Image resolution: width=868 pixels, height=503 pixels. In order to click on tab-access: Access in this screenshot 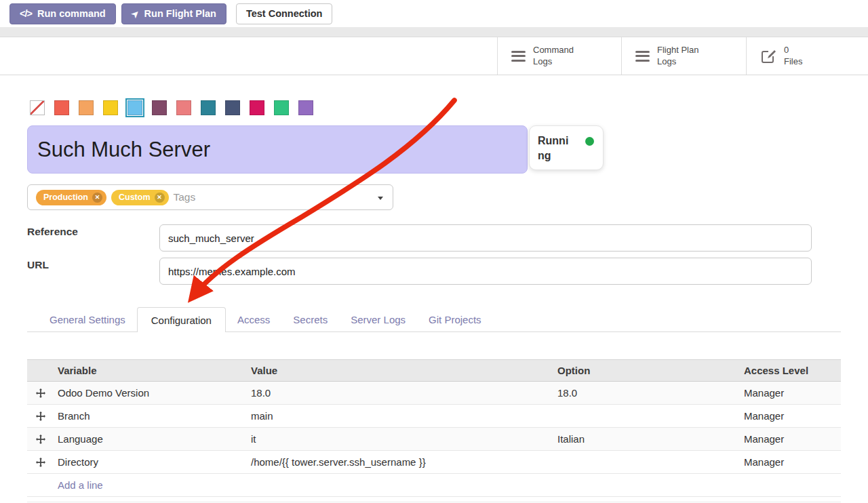, I will do `click(254, 319)`.